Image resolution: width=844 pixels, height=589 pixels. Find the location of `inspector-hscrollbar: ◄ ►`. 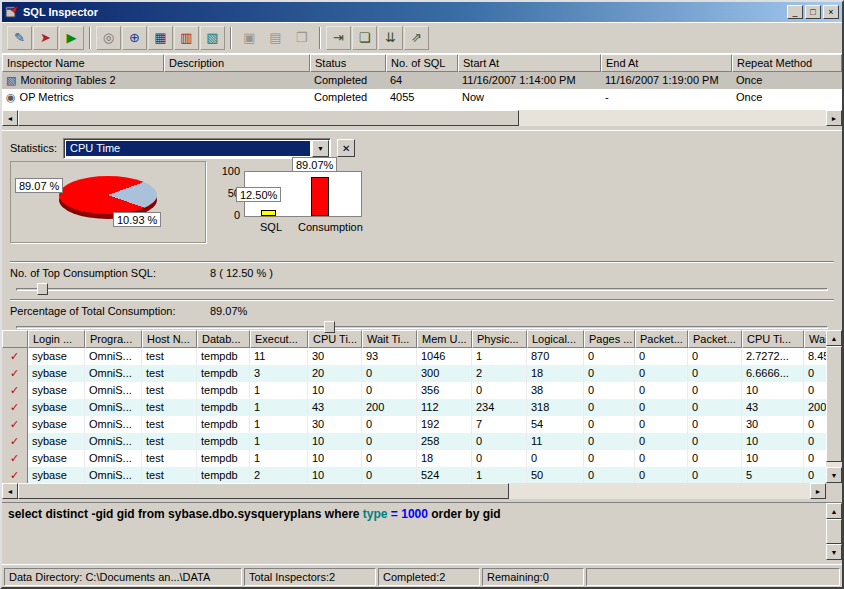

inspector-hscrollbar: ◄ ► is located at coordinates (422, 118).